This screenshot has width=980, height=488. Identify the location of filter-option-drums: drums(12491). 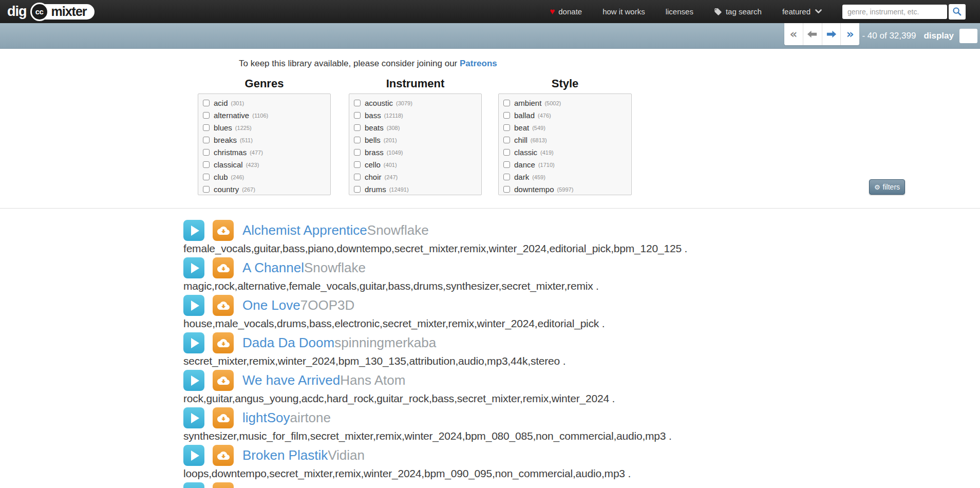
(415, 189).